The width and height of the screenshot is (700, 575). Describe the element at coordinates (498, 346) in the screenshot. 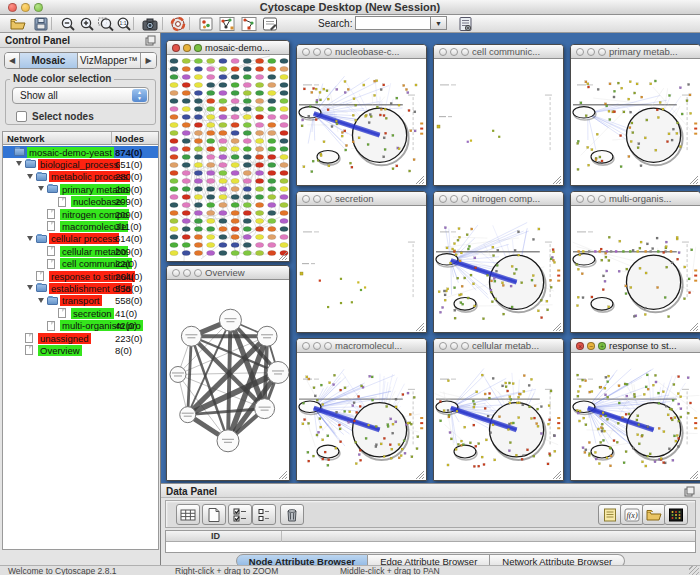

I see `window-titlebar: cellular metab...` at that location.